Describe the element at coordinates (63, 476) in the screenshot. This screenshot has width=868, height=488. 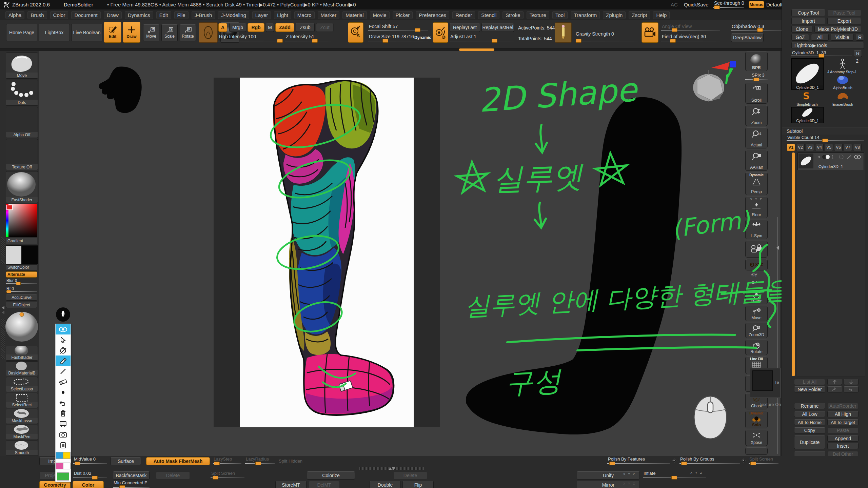
I see `swatch-green-active` at that location.